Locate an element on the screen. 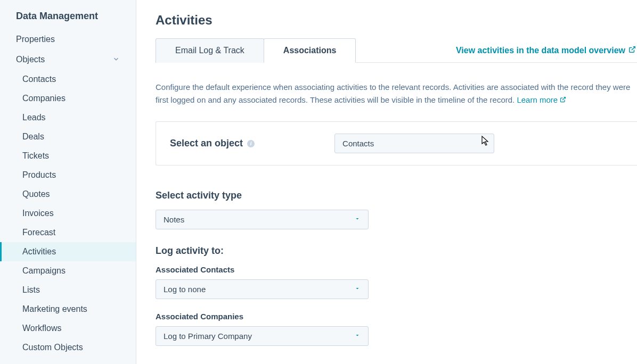 The image size is (637, 364). sidebar-subitem-marketing-events: Marketing events is located at coordinates (68, 309).